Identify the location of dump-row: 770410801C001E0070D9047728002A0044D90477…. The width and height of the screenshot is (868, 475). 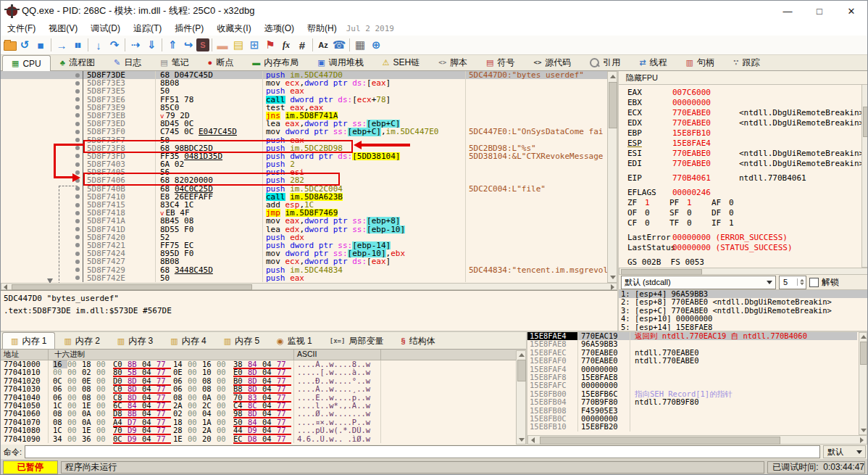
(264, 431).